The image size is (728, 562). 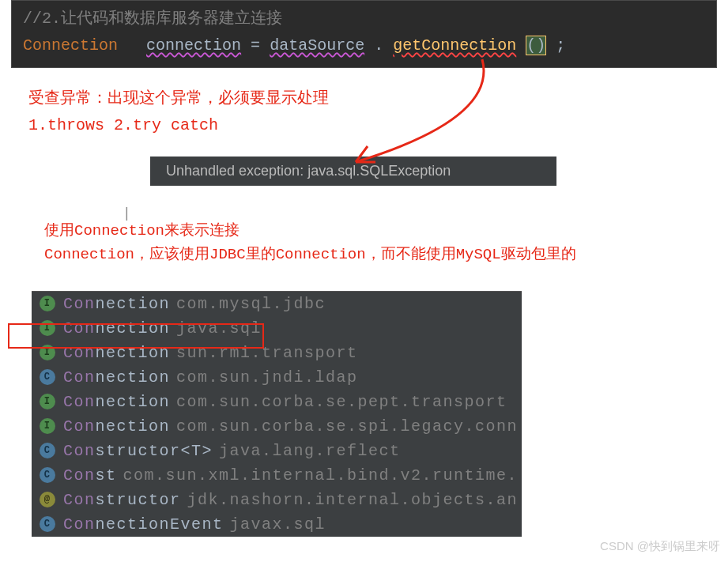 I want to click on comment-text: //2.让代码和数据库服务器建立连接, so click(x=153, y=19).